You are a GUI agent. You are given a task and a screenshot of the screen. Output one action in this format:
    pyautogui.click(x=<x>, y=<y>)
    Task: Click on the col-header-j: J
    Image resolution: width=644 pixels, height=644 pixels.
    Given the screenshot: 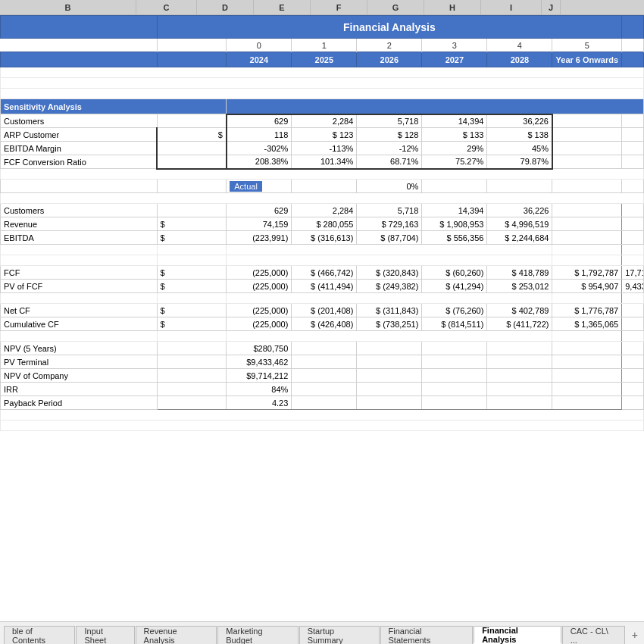 What is the action you would take?
    pyautogui.click(x=552, y=8)
    